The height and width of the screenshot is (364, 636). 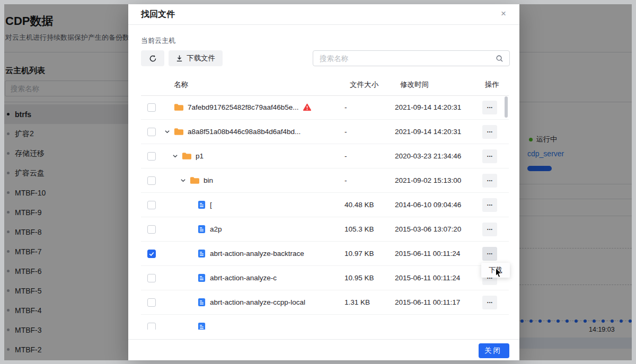 What do you see at coordinates (307, 107) in the screenshot?
I see `warning-icon` at bounding box center [307, 107].